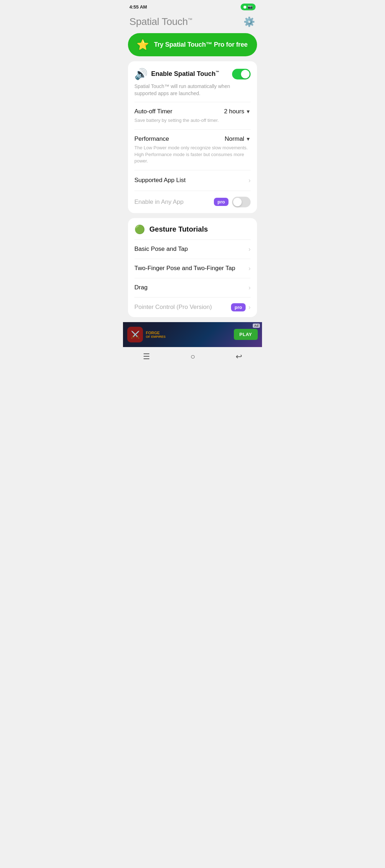 Image resolution: width=385 pixels, height=868 pixels. I want to click on ad-banner: Ad ⚔️ Forge of Empires PLAY, so click(192, 335).